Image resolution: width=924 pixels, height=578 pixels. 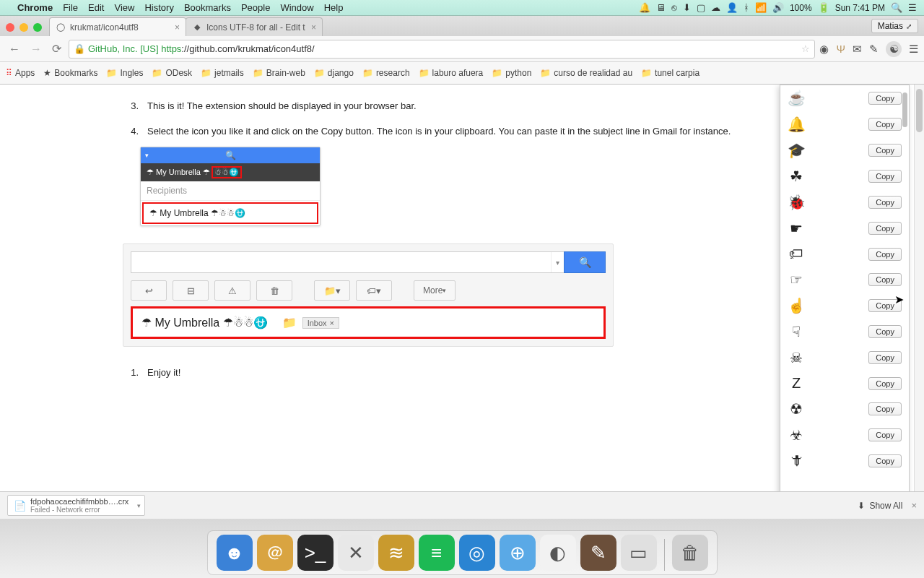 What do you see at coordinates (690, 553) in the screenshot?
I see `dock-app: 🗑` at bounding box center [690, 553].